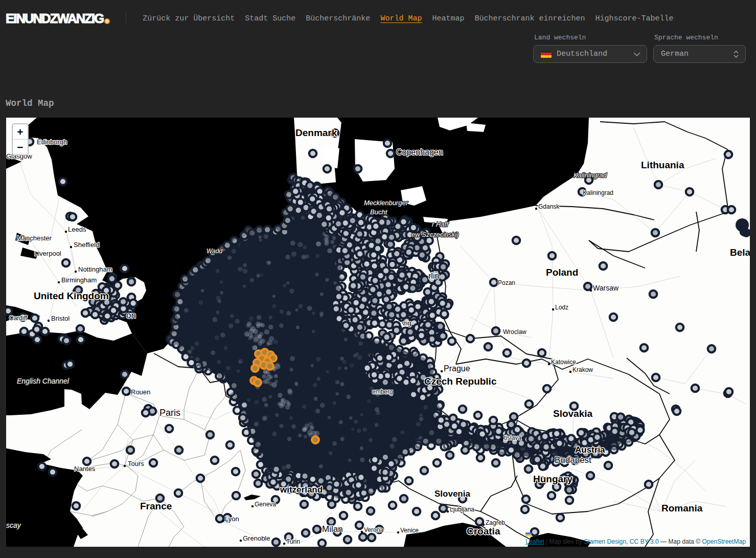 Image resolution: width=756 pixels, height=558 pixels. Describe the element at coordinates (435, 234) in the screenshot. I see `svg-text: ew Szczecinski)` at that location.